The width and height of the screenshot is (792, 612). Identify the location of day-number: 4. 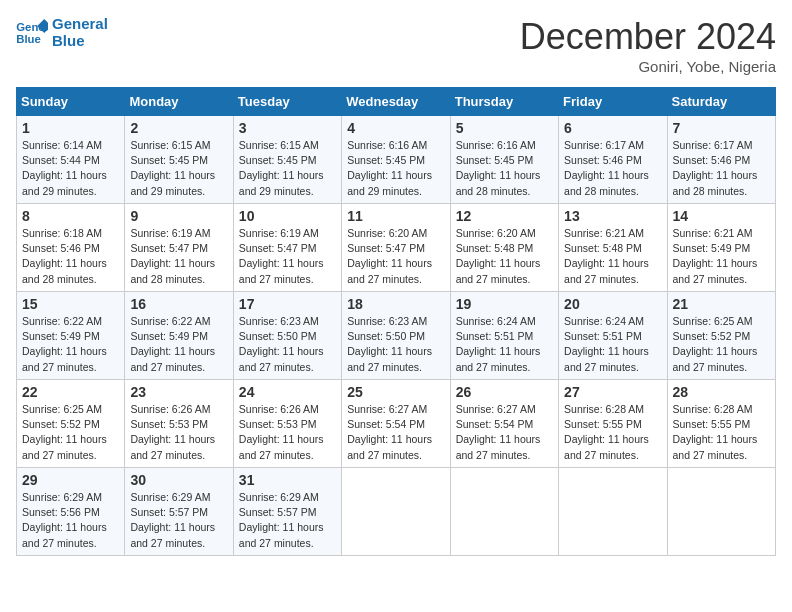
(396, 128).